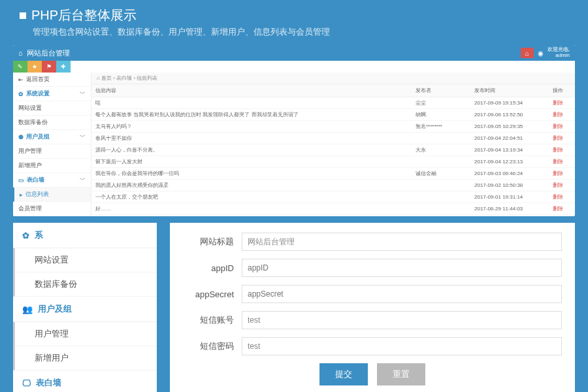  What do you see at coordinates (52, 108) in the screenshot?
I see `sidebar-item-site-settings: 网站设置` at bounding box center [52, 108].